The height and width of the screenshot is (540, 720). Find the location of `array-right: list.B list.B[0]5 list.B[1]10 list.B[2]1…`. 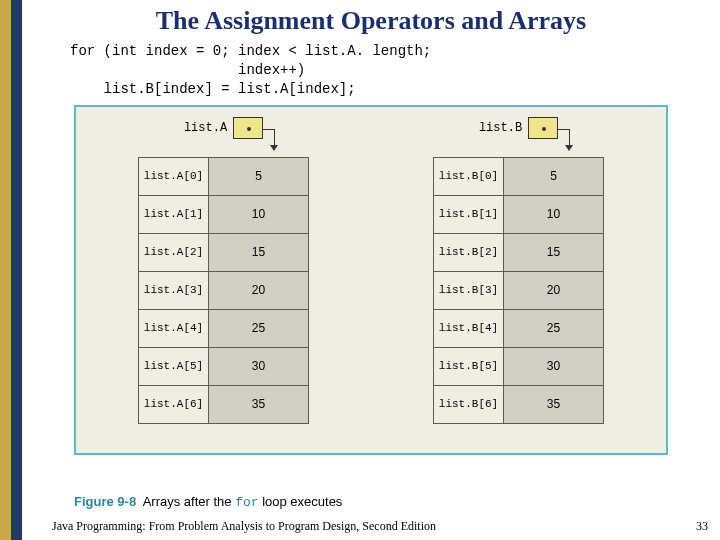

array-right: list.B list.B[0]5 list.B[1]10 list.B[2]1… is located at coordinates (518, 285).